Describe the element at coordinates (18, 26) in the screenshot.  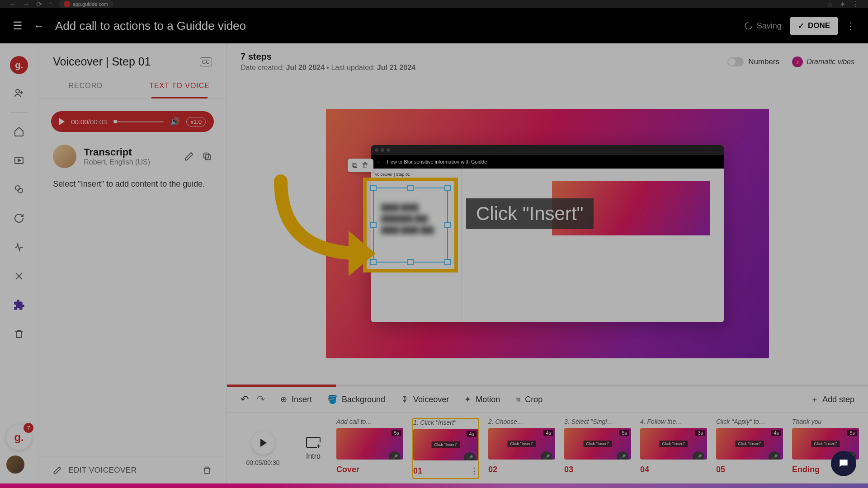
I see `hamburger-icon: ☰` at that location.